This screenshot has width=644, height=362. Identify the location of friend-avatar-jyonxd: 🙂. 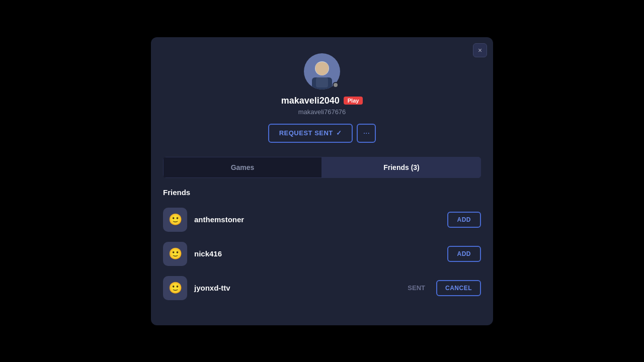
(175, 288).